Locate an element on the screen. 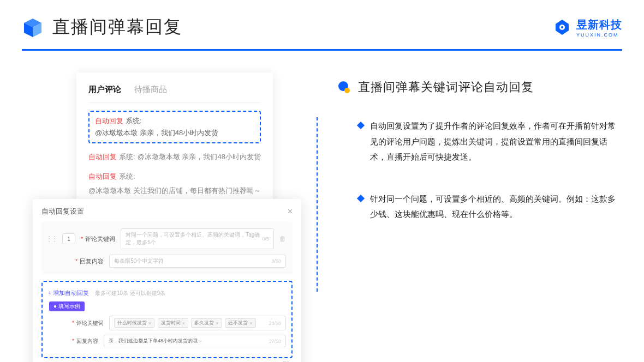  example-tag: ● 填写示例 is located at coordinates (67, 306).